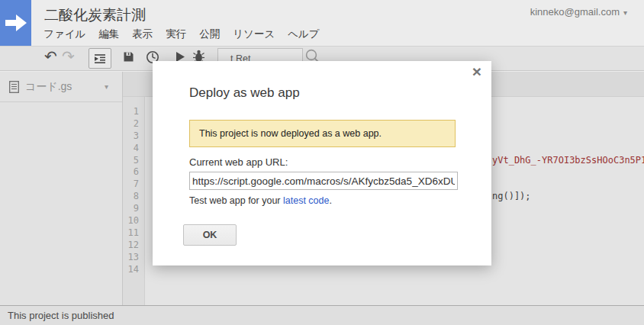 The height and width of the screenshot is (325, 644). I want to click on arrow-right-icon, so click(16, 23).